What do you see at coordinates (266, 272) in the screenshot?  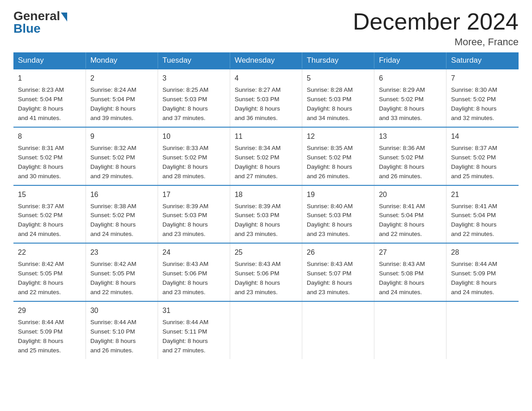 I see `week-row-4: 22Sunrise: 8:42 AMSunset: 5:05 PMDayligh…` at bounding box center [266, 272].